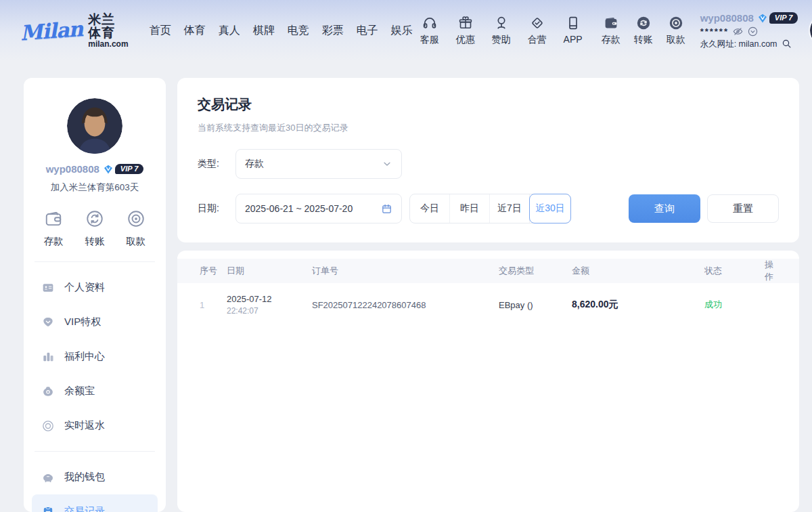 This screenshot has height=512, width=812. Describe the element at coordinates (644, 30) in the screenshot. I see `transfer-link: 转账` at that location.